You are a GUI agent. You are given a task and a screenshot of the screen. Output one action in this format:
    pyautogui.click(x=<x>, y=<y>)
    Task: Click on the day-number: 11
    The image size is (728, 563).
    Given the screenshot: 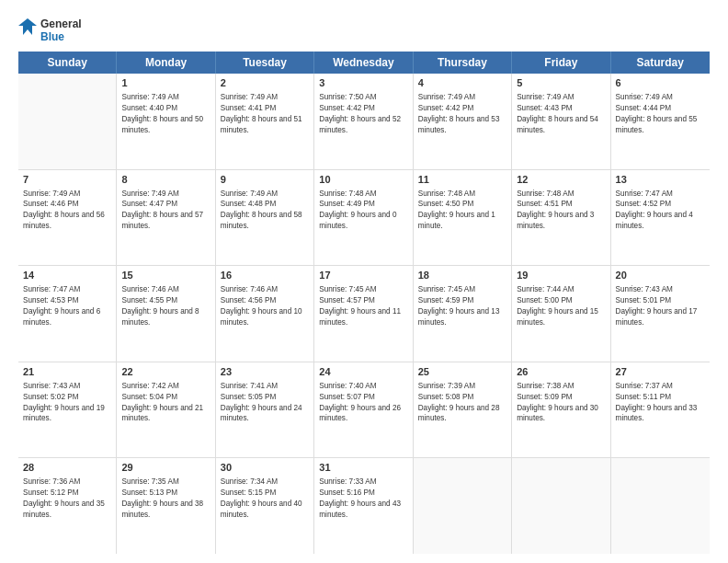 What is the action you would take?
    pyautogui.click(x=462, y=180)
    